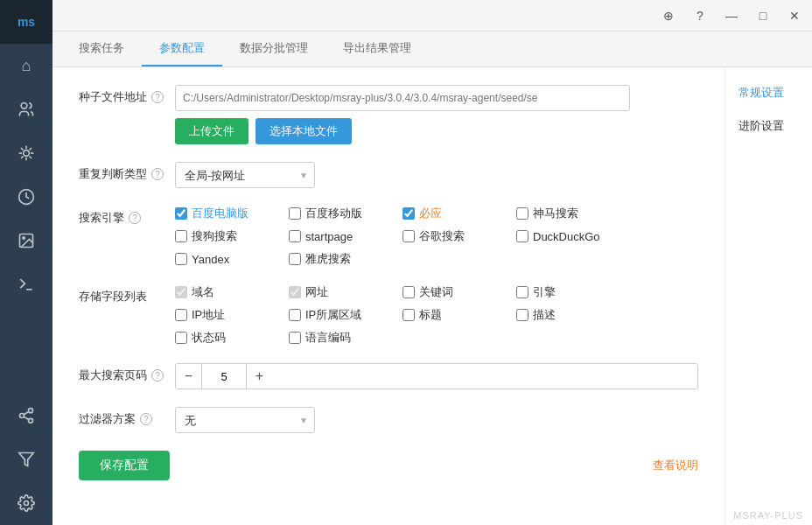 This screenshot has width=812, height=525. Describe the element at coordinates (295, 259) in the screenshot. I see `engine-yahoo-checkbox` at that location.